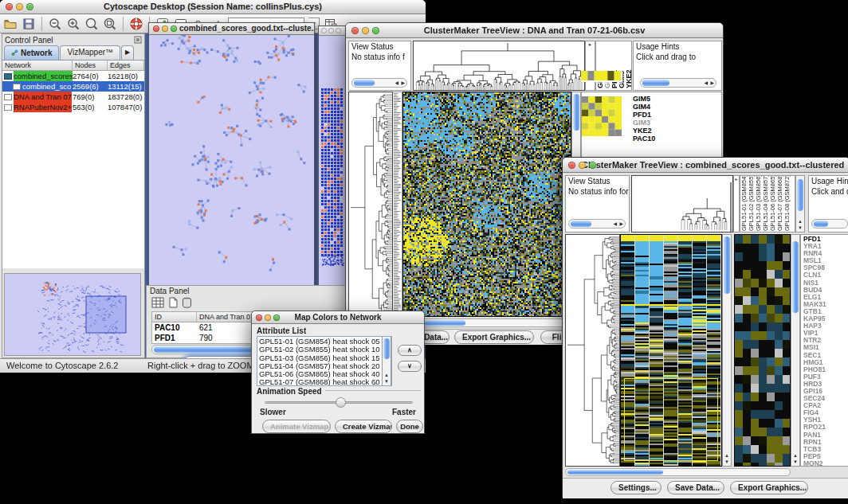  I want to click on move-down-button: ∨, so click(410, 366).